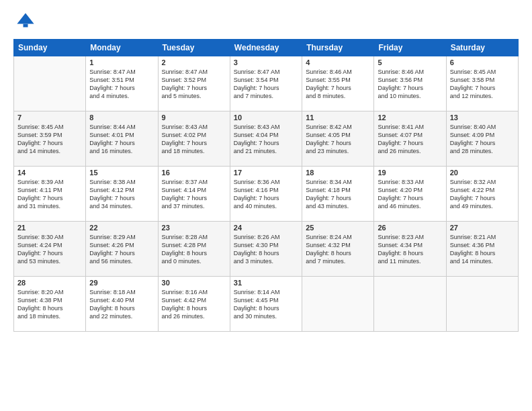  I want to click on day-info: Sunrise: 8:34 AMSunset: 4:18 PMDaylight:…, so click(338, 195).